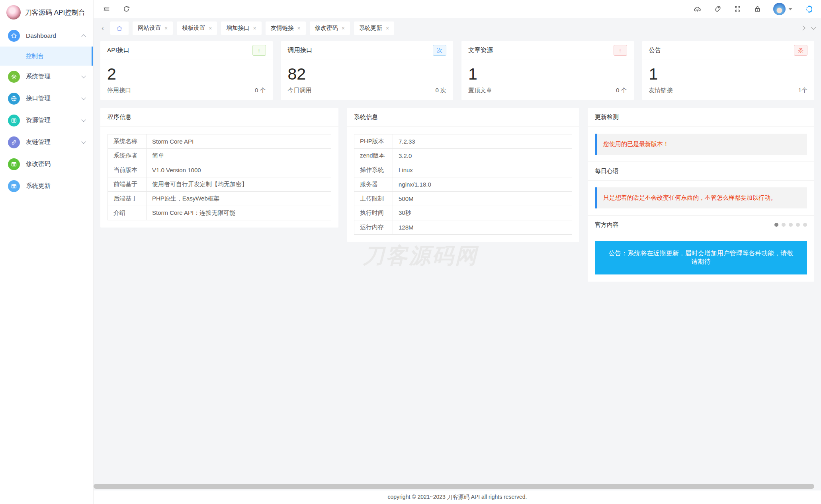 This screenshot has width=821, height=504. What do you see at coordinates (463, 199) in the screenshot?
I see `table-row: 上传限制500M` at bounding box center [463, 199].